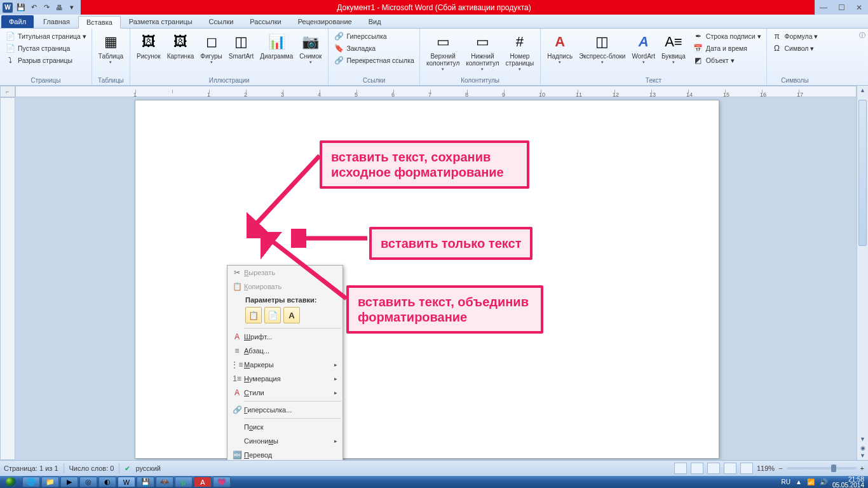 Image resolution: width=868 pixels, height=488 pixels. What do you see at coordinates (374, 48) in the screenshot?
I see `bookmark-button: 🔖Закладка` at bounding box center [374, 48].